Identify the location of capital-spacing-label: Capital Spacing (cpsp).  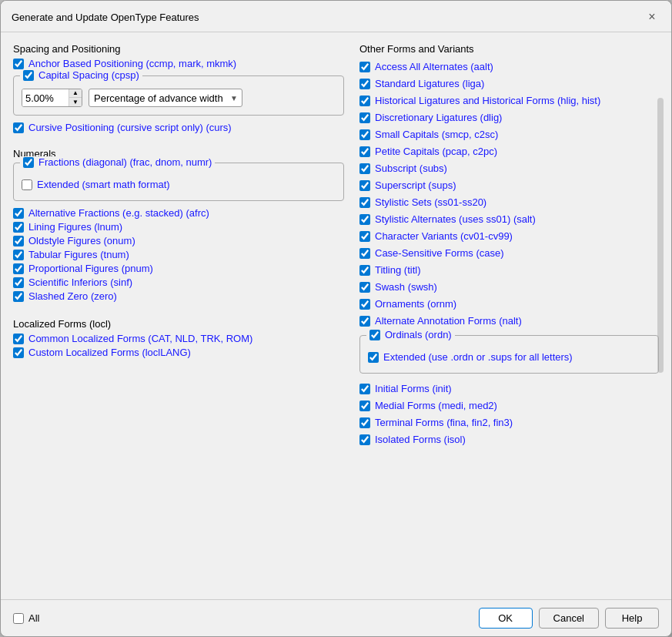
(89, 75).